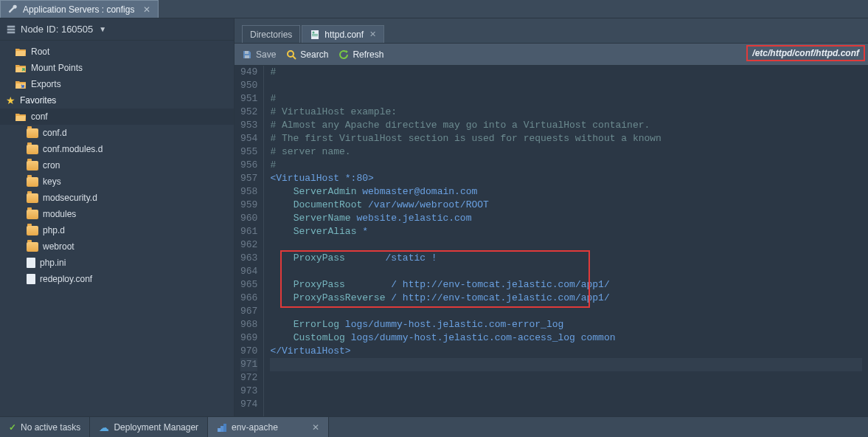 The width and height of the screenshot is (868, 437). I want to click on search-label: Search, so click(314, 55).